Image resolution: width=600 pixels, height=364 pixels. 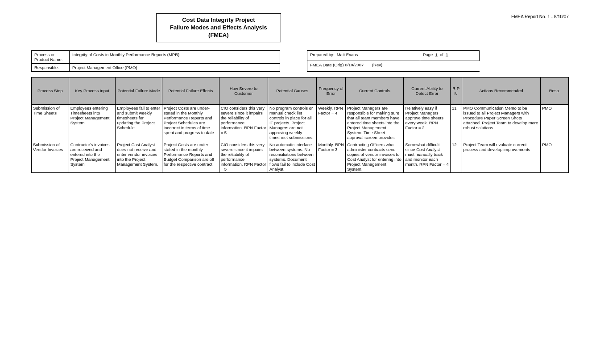 I want to click on col-effect: Potential Failure Effects, so click(x=190, y=91).